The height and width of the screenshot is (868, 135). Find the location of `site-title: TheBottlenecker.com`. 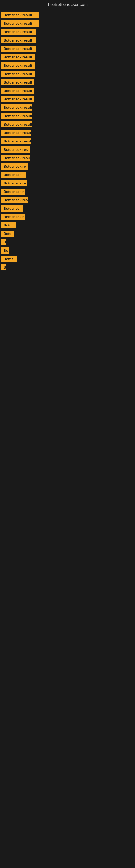

site-title: TheBottlenecker.com is located at coordinates (68, 5).